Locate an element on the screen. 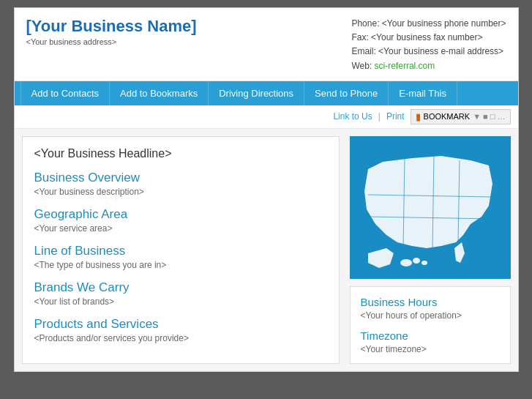 The width and height of the screenshot is (532, 399). utility-bar: Link to Us | Print ▮ BOOKMARK ▼ ■ □ … is located at coordinates (266, 117).